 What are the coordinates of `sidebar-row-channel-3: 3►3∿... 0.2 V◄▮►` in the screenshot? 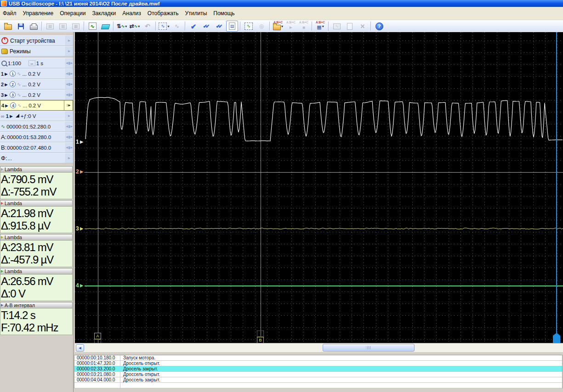 It's located at (37, 95).